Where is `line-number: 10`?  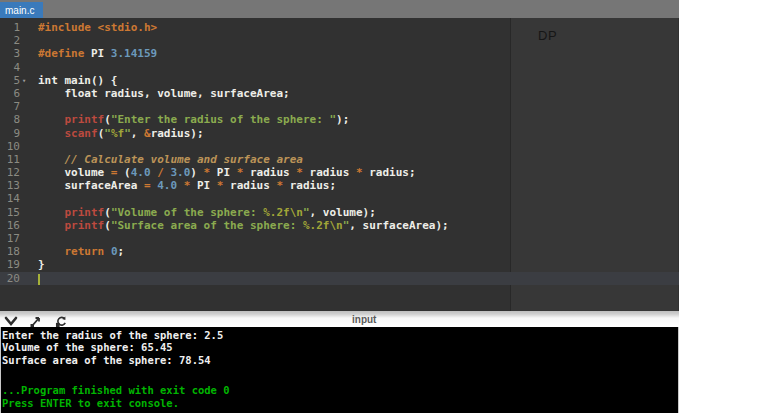
line-number: 10 is located at coordinates (10, 146).